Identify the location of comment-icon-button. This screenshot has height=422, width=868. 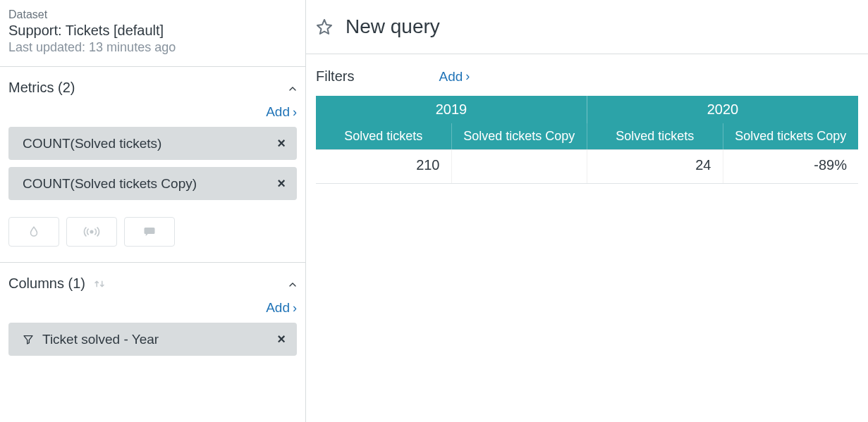
(149, 232).